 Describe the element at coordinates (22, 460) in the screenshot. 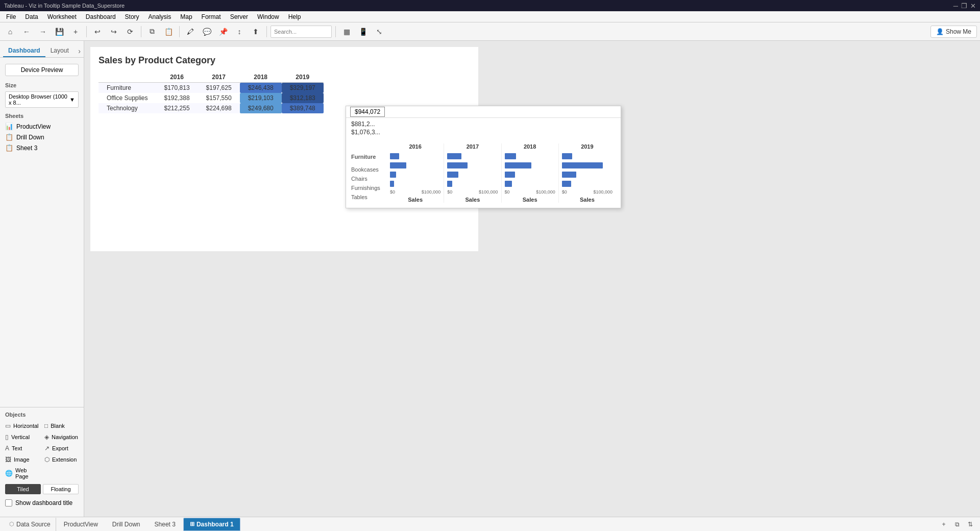

I see `object-image: 🖼 Image` at that location.